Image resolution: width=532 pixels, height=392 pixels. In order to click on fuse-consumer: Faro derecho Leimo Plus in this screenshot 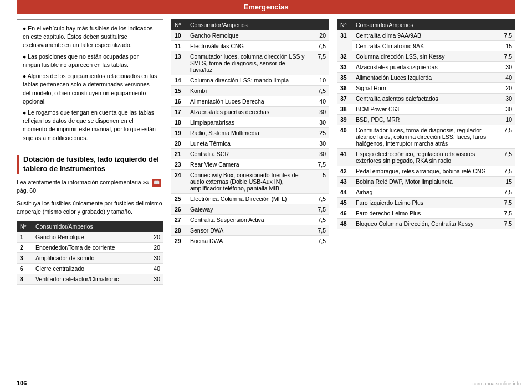, I will do `click(425, 214)`.